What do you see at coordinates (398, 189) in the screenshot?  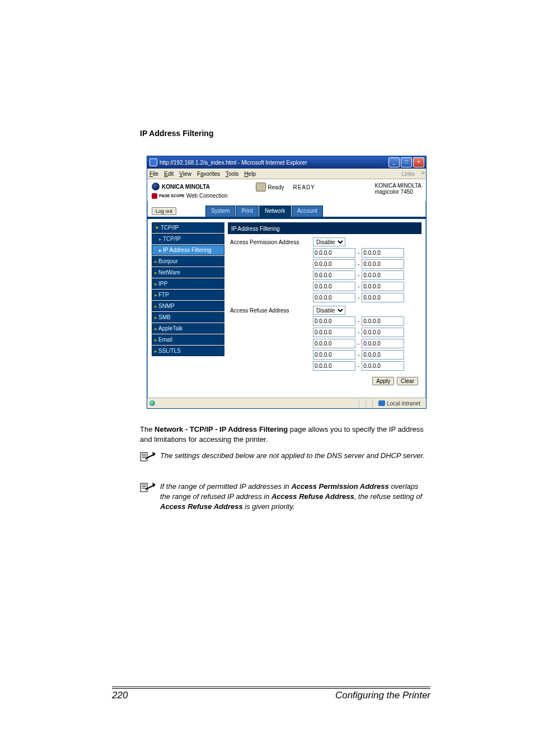 I see `model-block: KONICA MINOLTA magicolor 7450` at bounding box center [398, 189].